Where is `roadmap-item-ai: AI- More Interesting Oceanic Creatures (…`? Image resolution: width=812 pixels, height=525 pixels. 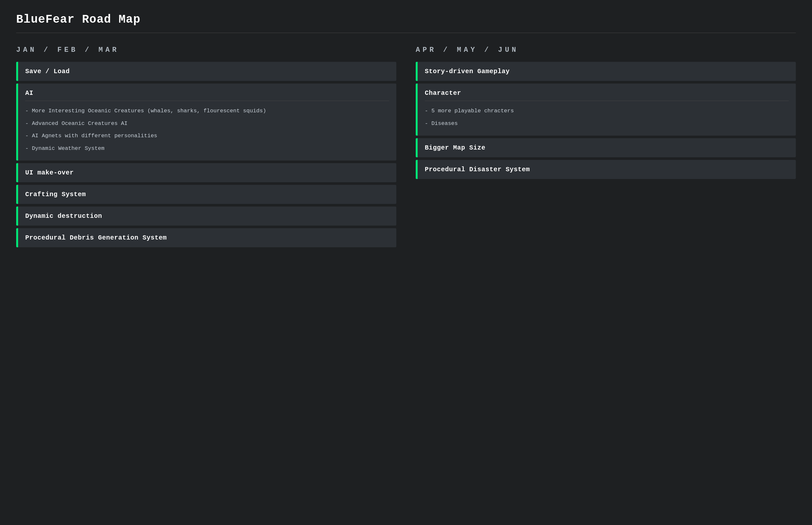
roadmap-item-ai: AI- More Interesting Oceanic Creatures (… is located at coordinates (206, 122).